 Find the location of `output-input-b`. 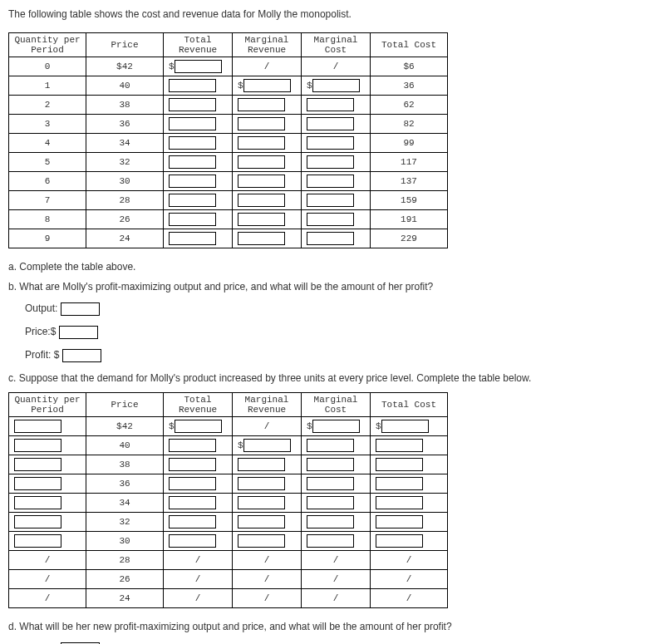

output-input-b is located at coordinates (80, 309).